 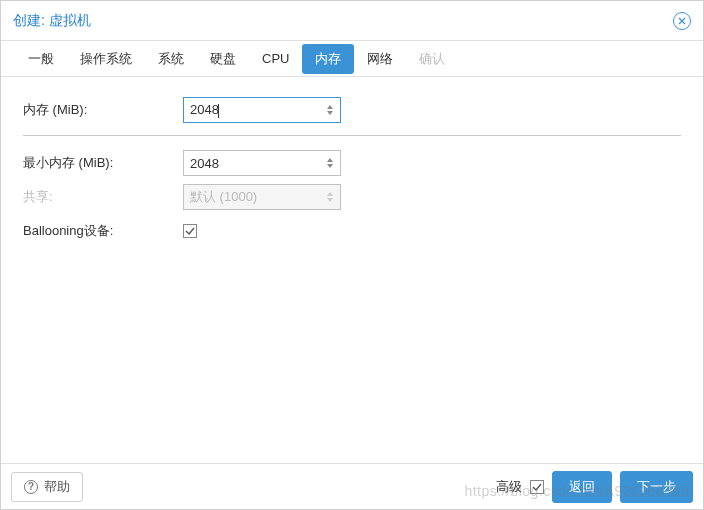 What do you see at coordinates (171, 59) in the screenshot?
I see `tab-system: 系统` at bounding box center [171, 59].